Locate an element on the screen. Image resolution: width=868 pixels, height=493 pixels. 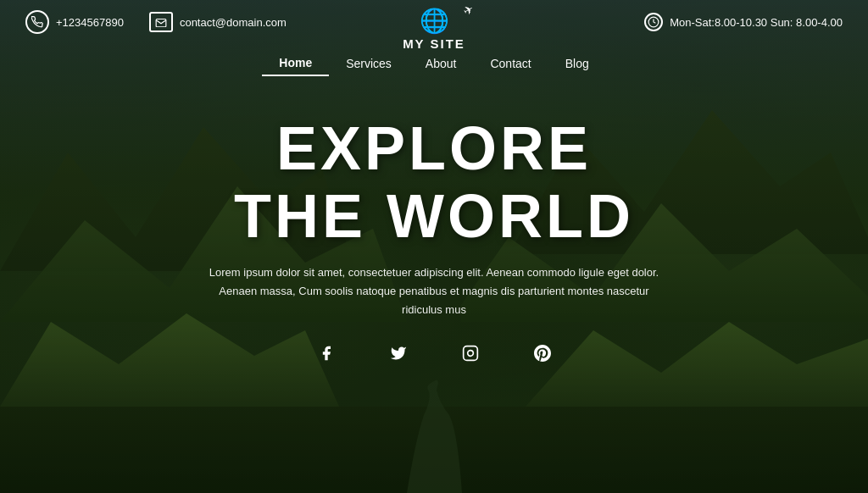
logo-globe-icon: 🌐 ✈ is located at coordinates (434, 20).